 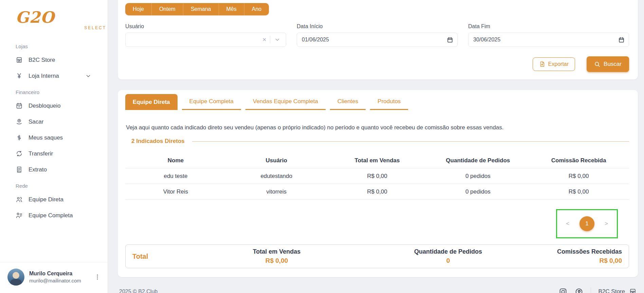 What do you see at coordinates (546, 40) in the screenshot?
I see `date-end-value: 30/06/2025` at bounding box center [546, 40].